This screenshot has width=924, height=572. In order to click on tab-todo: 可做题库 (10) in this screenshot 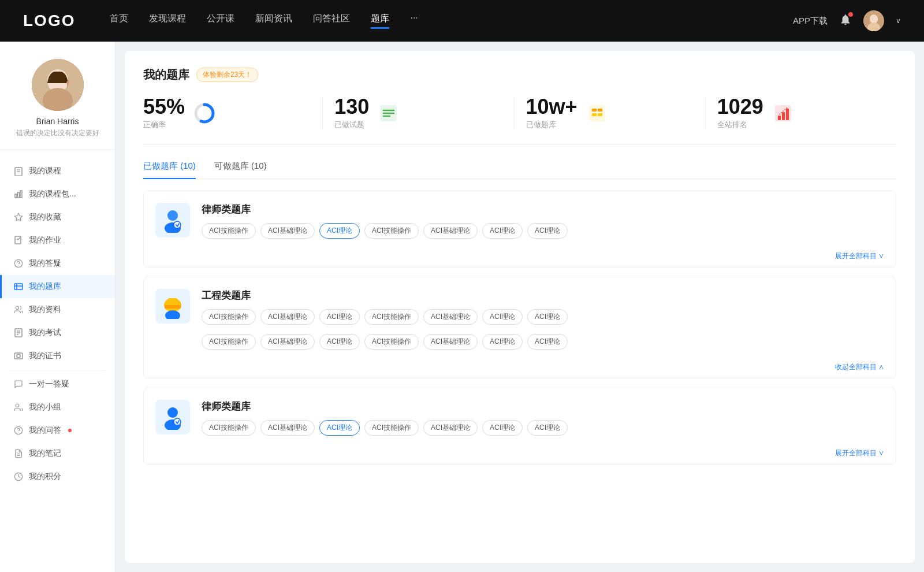, I will do `click(240, 170)`.